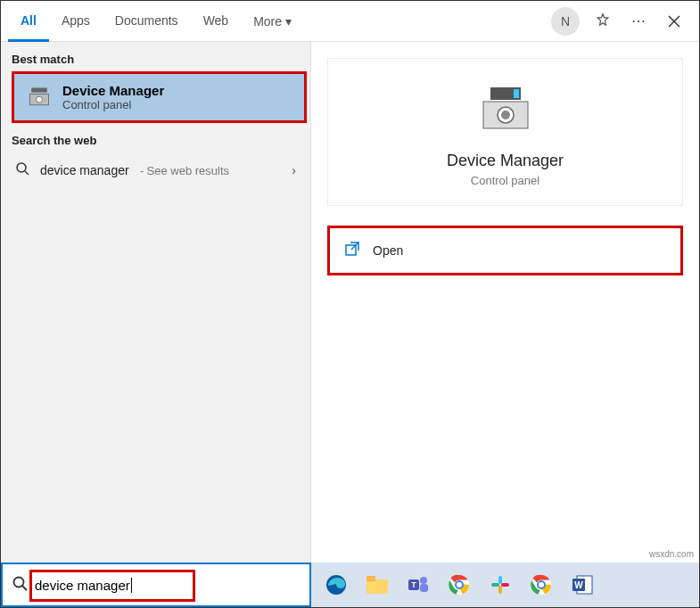  What do you see at coordinates (113, 105) in the screenshot?
I see `best-match-subtitle: Control panel` at bounding box center [113, 105].